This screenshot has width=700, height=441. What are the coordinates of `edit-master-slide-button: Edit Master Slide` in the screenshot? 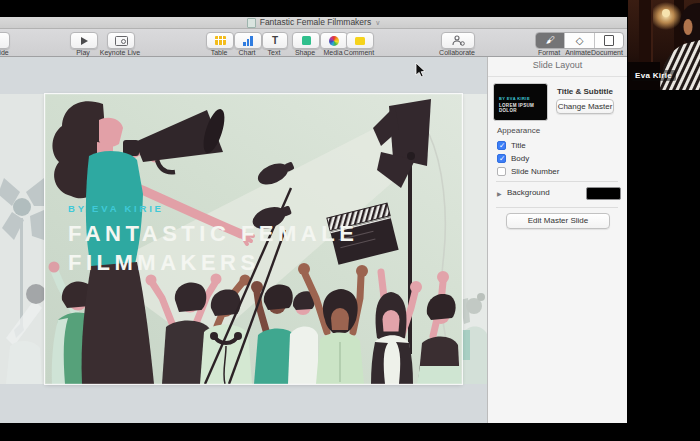 It's located at (558, 221).